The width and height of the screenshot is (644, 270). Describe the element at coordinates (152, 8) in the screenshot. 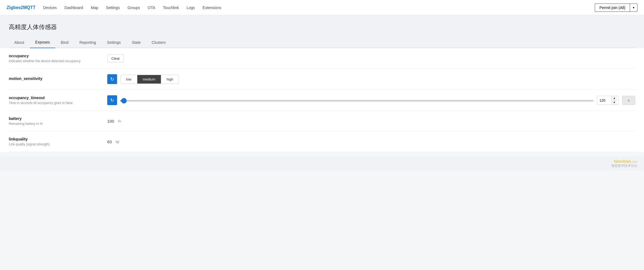

I see `nav-link-ota: OTA` at that location.